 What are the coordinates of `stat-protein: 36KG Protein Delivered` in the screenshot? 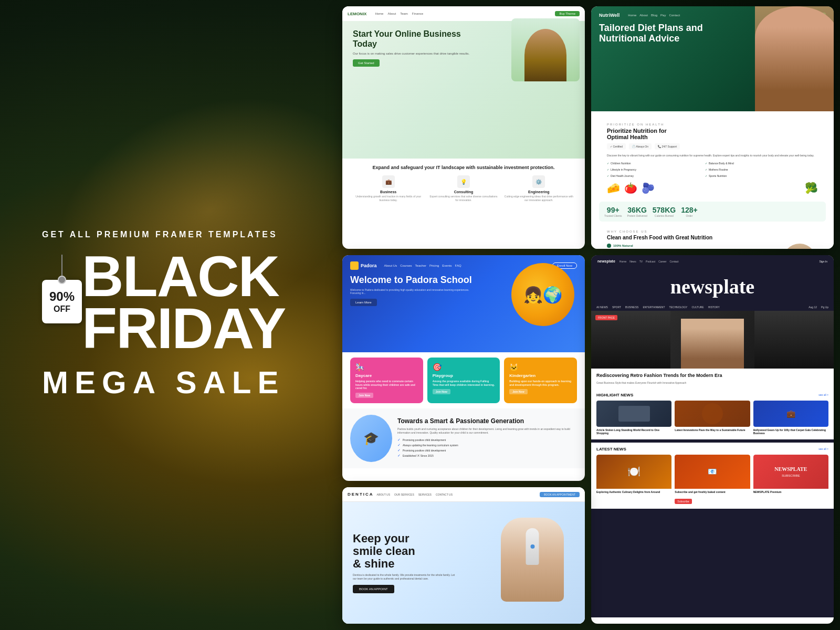 It's located at (637, 212).